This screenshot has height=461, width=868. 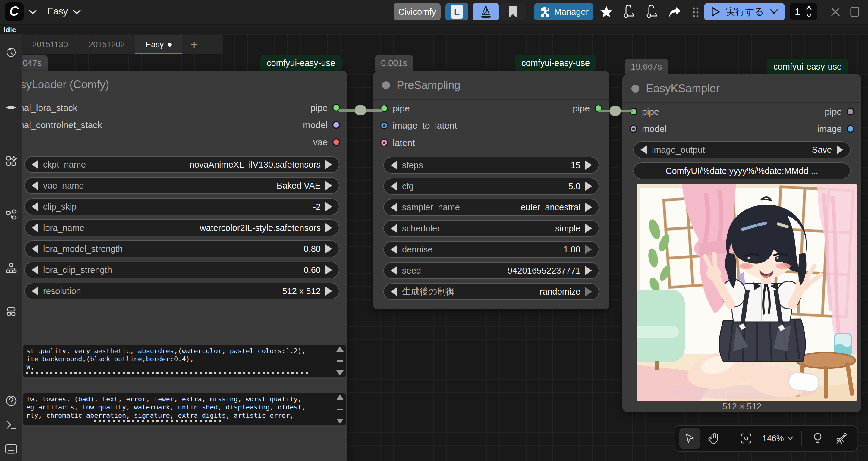 What do you see at coordinates (384, 125) in the screenshot?
I see `input-dot-image-to-latent` at bounding box center [384, 125].